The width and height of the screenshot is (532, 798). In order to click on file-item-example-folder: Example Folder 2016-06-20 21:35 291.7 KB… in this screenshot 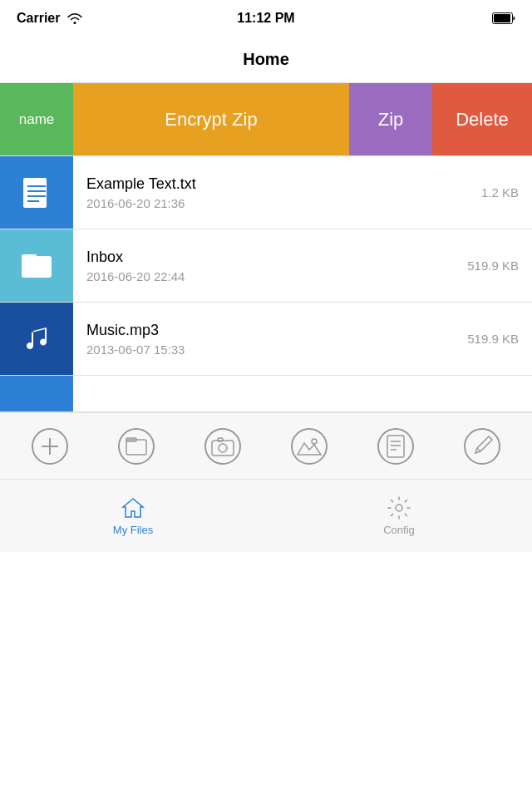, I will do `click(266, 120)`.